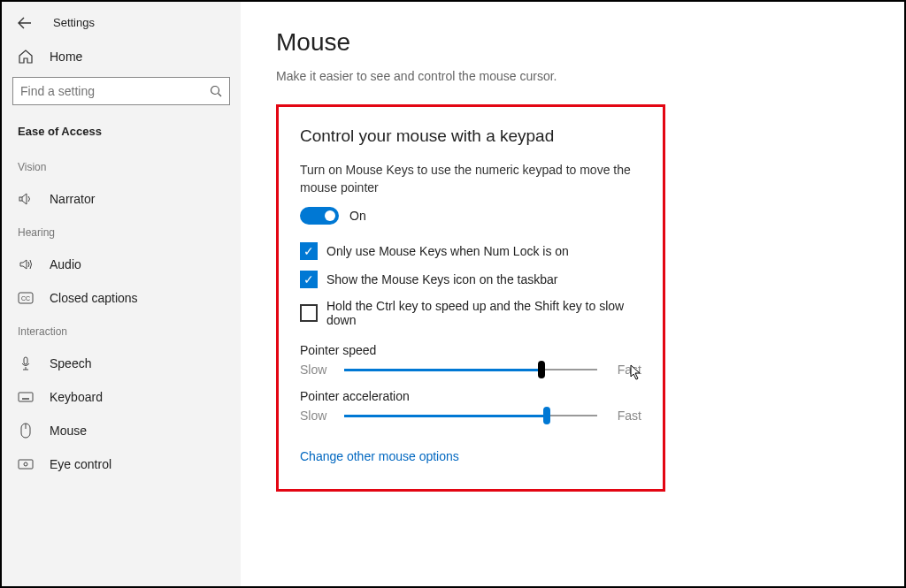 This screenshot has height=588, width=906. Describe the element at coordinates (309, 279) in the screenshot. I see `check-taskbar: ✓` at that location.